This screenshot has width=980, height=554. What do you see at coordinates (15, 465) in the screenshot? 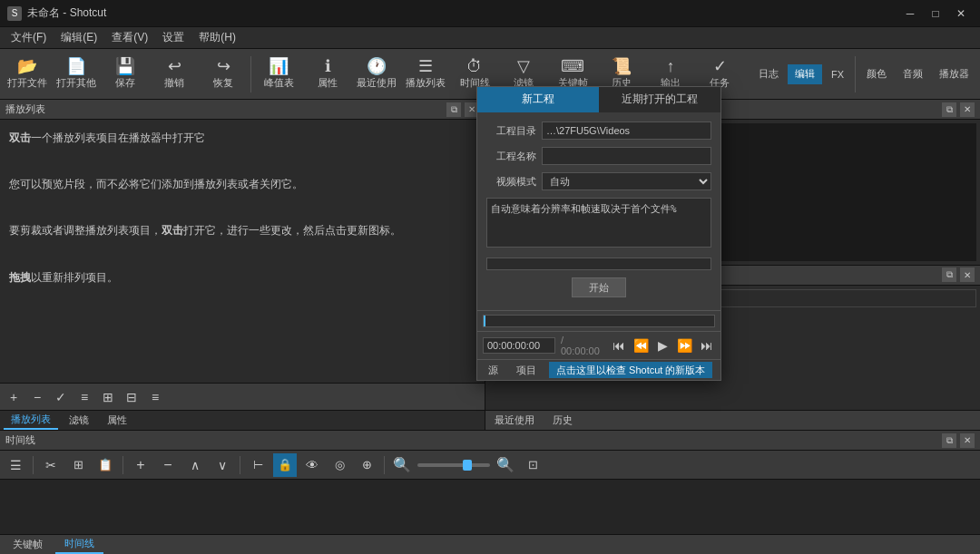
I see `tl-menu-btn: ☰` at bounding box center [15, 465].